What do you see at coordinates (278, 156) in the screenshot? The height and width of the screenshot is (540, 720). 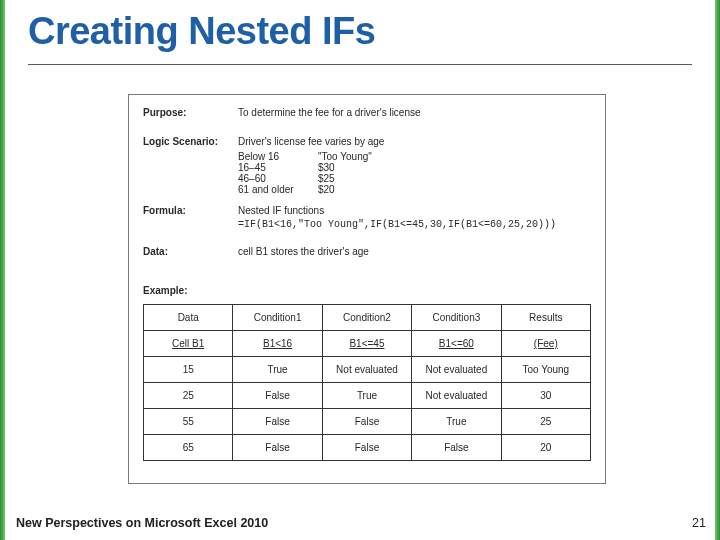 I see `scenario-k0: Below 16` at bounding box center [278, 156].